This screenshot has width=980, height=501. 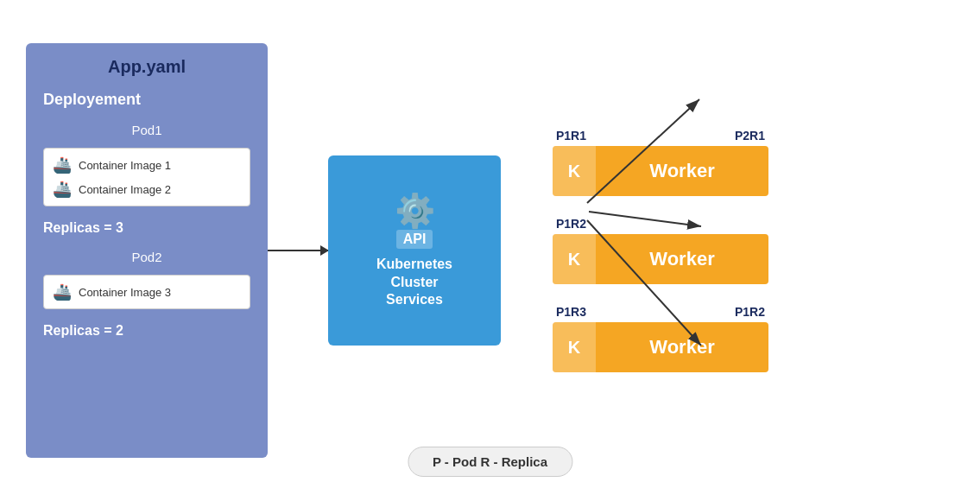 I want to click on legend-box: P - Pod R - Replica, so click(x=490, y=461).